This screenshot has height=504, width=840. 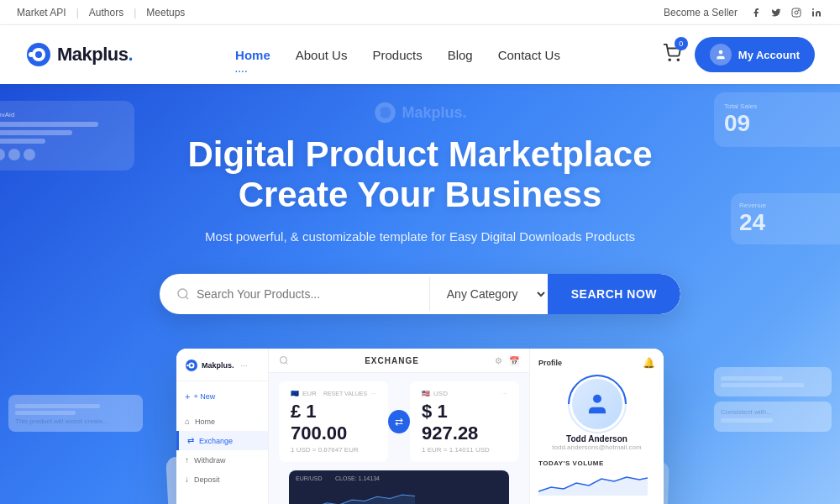 What do you see at coordinates (222, 440) in the screenshot?
I see `dash-menu-exchange: ⇄ Exchange` at bounding box center [222, 440].